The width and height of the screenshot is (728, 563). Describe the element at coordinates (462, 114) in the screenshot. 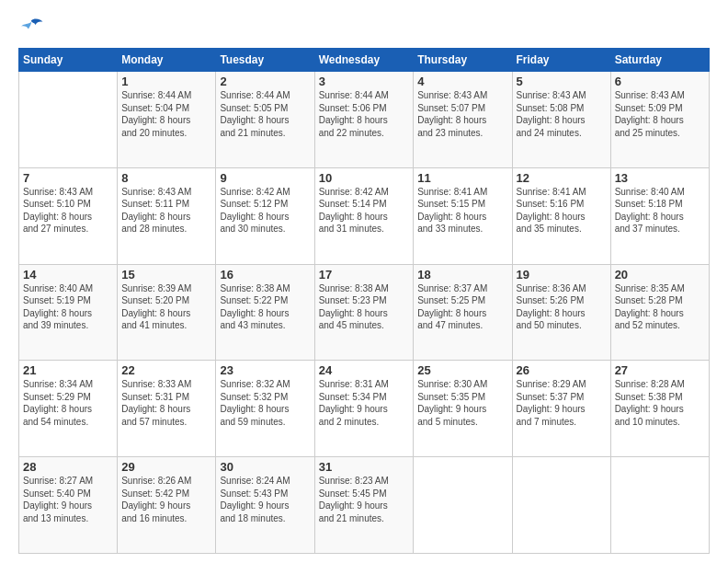

I see `day-info: Sunrise: 8:43 AM Sunset: 5:07 PM Dayligh…` at that location.